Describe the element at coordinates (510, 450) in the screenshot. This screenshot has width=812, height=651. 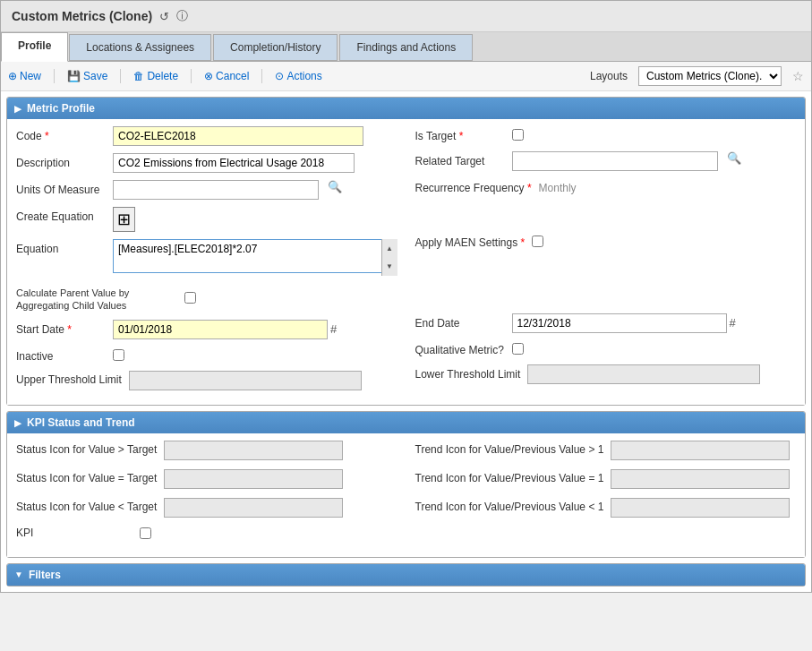
I see `trend-gt-label: Trend Icon for Value/Previous Value > 1` at that location.